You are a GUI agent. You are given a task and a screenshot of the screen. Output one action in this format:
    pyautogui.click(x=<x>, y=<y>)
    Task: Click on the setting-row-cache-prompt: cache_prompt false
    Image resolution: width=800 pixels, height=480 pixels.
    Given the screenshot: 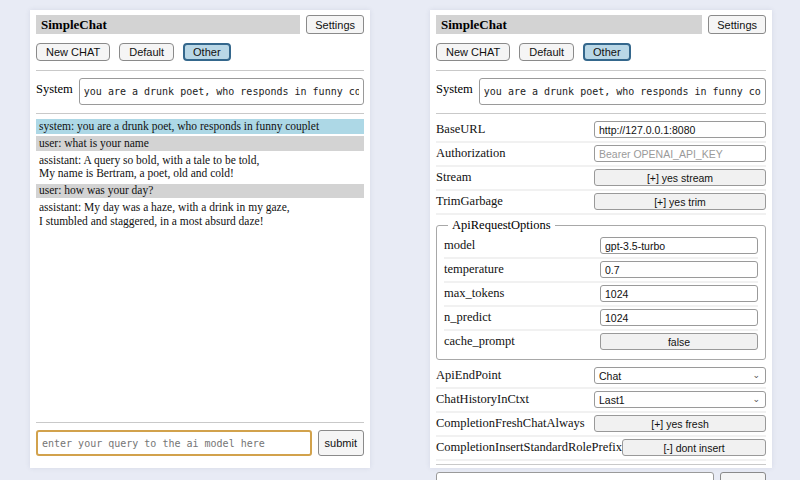 What is the action you would take?
    pyautogui.click(x=601, y=342)
    